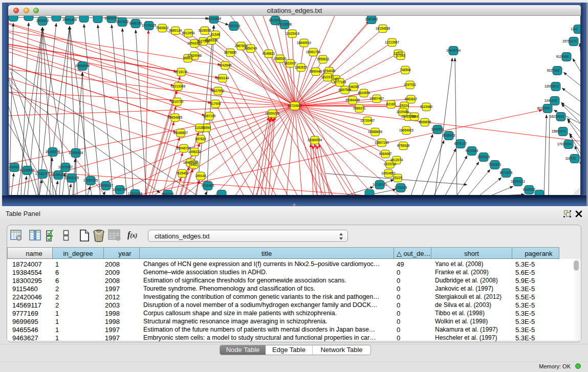 The height and width of the screenshot is (372, 588). Describe the element at coordinates (291, 63) in the screenshot. I see `svg-text: 3822037` at that location.